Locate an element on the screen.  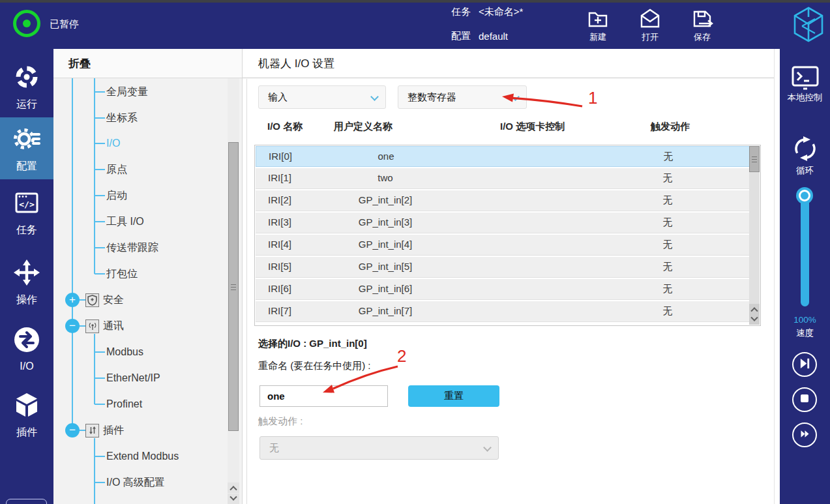
cell-io-name: IRI[0] is located at coordinates (280, 156).